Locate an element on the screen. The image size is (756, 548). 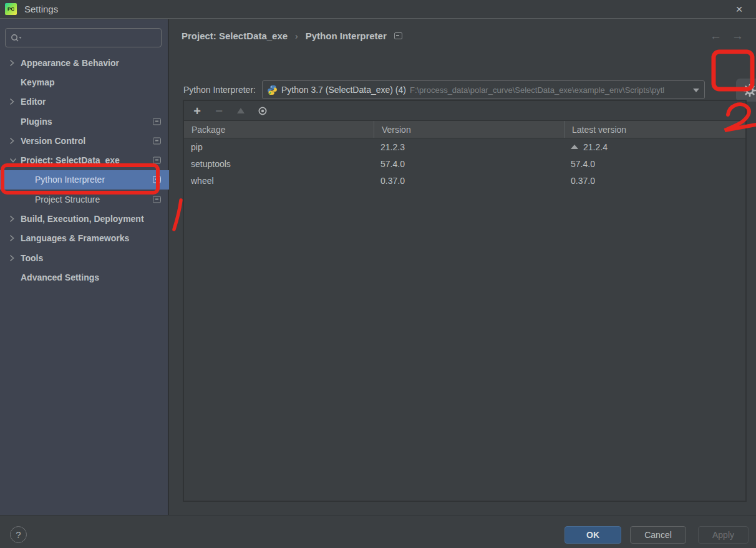
combo-dropdown-icon is located at coordinates (696, 90).